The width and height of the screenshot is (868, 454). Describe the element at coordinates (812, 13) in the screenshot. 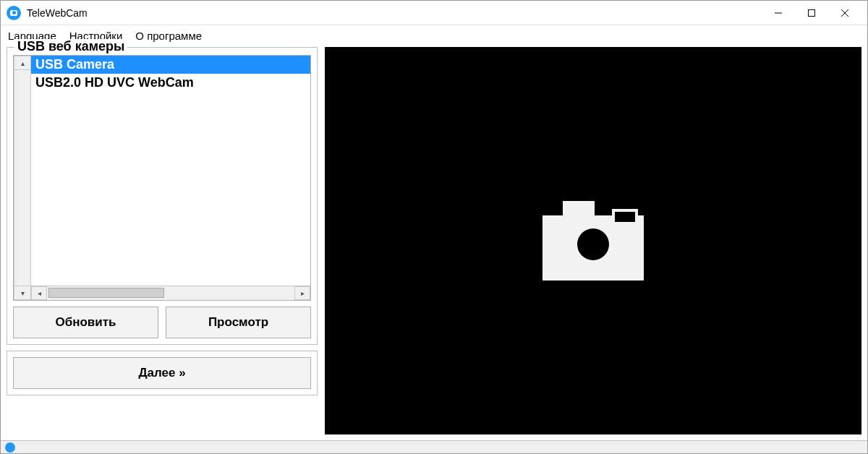

I see `window-controls` at that location.